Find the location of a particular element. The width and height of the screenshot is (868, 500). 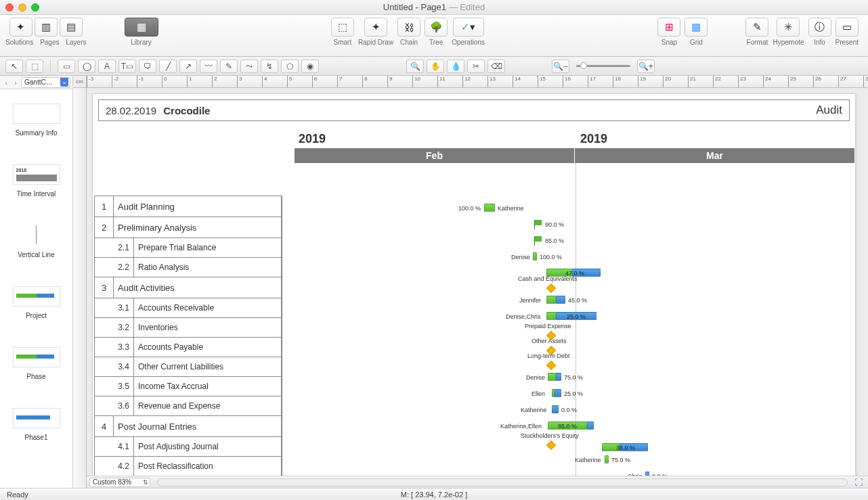

curve-tool: 〰 is located at coordinates (209, 66).